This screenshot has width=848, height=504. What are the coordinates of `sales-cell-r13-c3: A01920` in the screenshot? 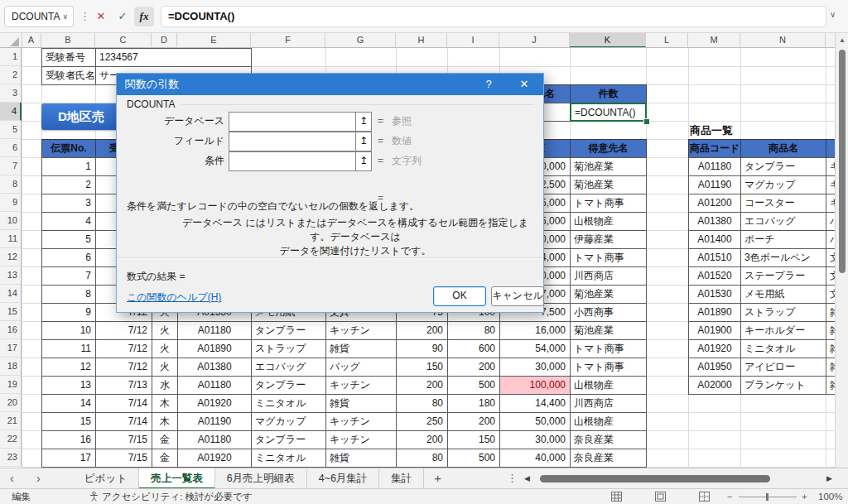 It's located at (214, 404).